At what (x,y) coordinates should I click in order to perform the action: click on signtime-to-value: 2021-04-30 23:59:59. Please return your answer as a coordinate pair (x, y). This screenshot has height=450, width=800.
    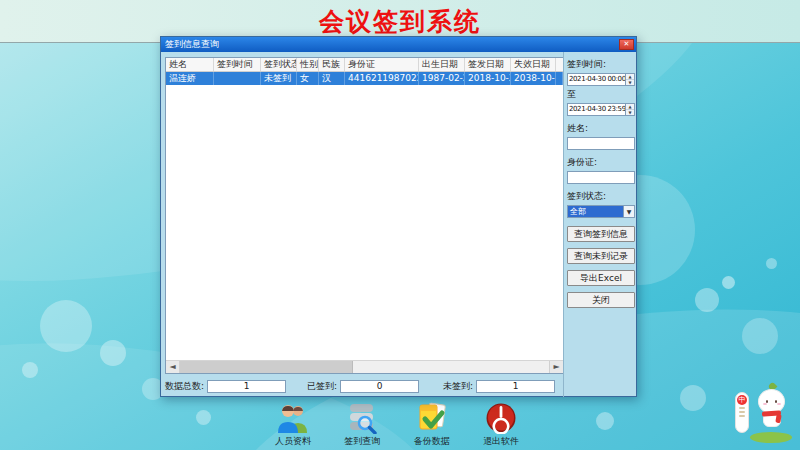
    Looking at the image, I should click on (596, 110).